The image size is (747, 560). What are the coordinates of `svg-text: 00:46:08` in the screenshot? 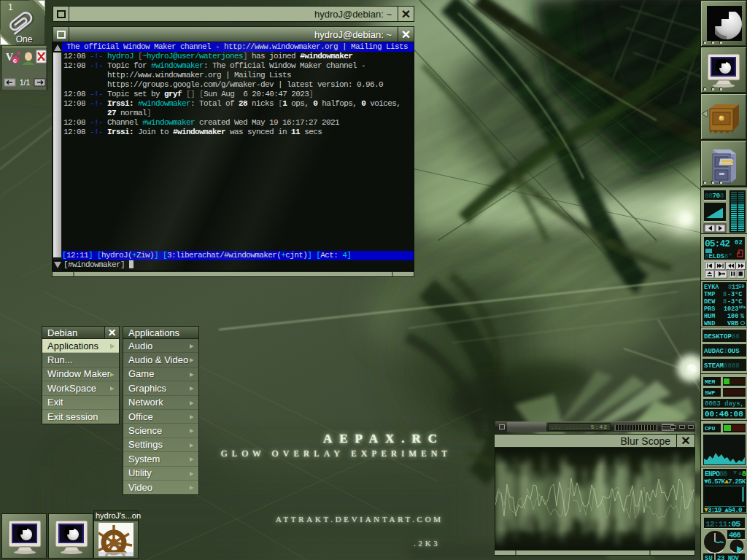 It's located at (724, 414).